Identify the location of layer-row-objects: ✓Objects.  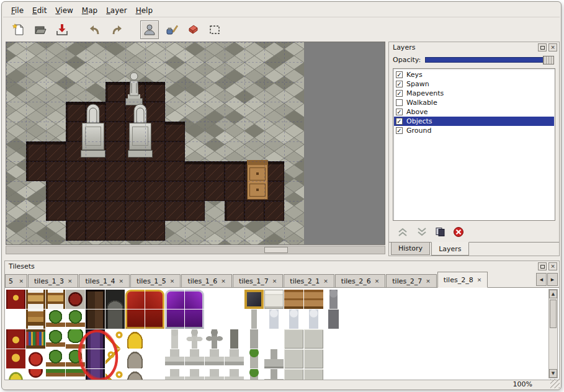
(474, 122).